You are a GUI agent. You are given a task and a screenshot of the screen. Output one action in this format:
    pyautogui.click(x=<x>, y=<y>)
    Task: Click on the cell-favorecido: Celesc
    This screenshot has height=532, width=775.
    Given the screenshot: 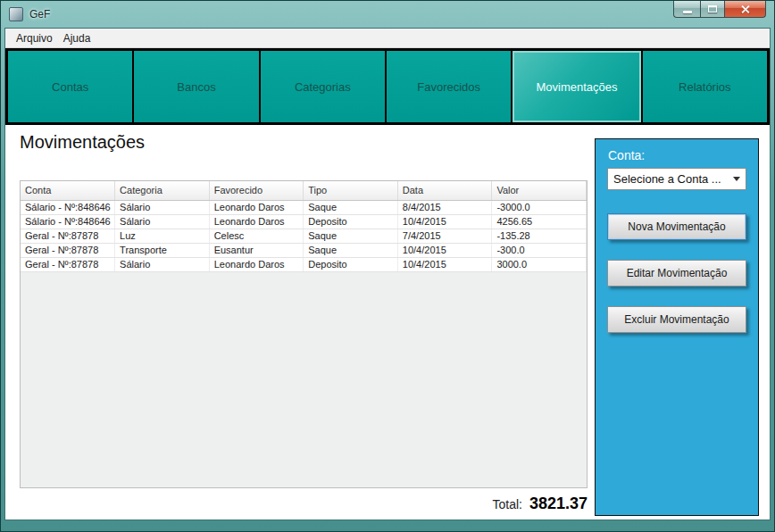 What is the action you would take?
    pyautogui.click(x=256, y=236)
    